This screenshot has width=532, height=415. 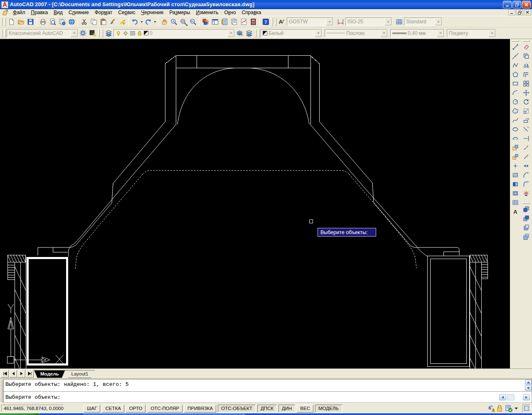 What do you see at coordinates (526, 166) in the screenshot?
I see `join-button` at bounding box center [526, 166].